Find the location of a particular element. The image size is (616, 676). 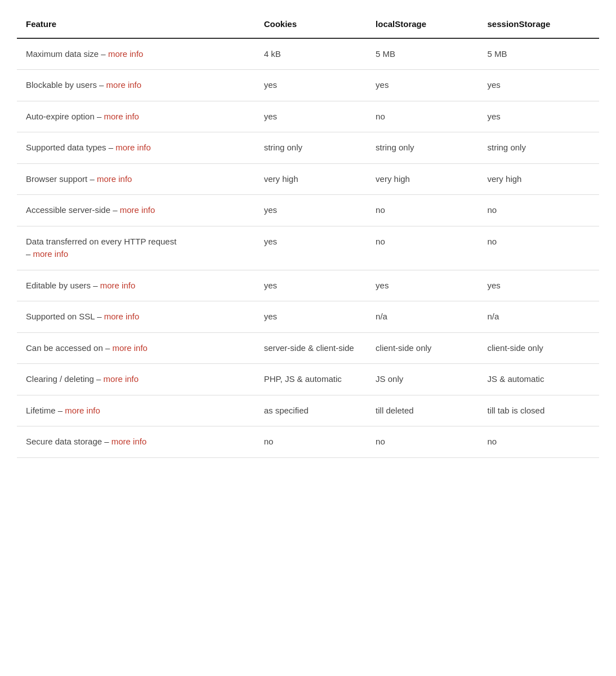

feature-cell-clearing-deleting: Clearing / deleting – more info is located at coordinates (141, 380).